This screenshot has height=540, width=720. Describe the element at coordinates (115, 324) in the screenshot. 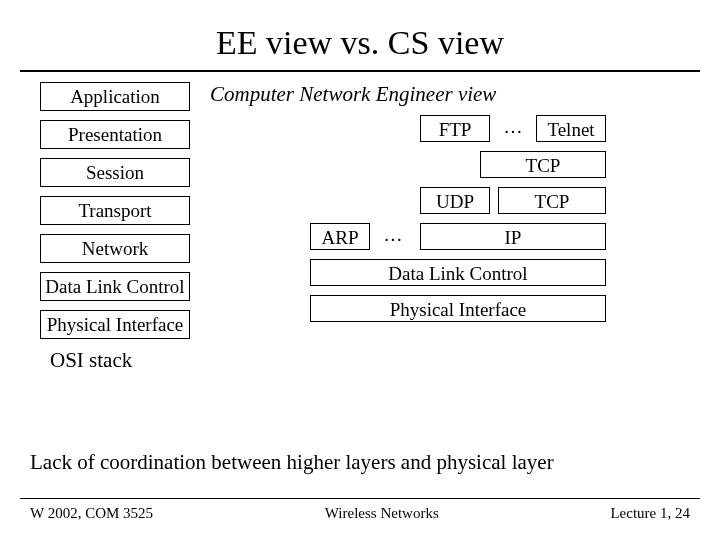

I see `osi-layer-physical: Physical Interface` at that location.